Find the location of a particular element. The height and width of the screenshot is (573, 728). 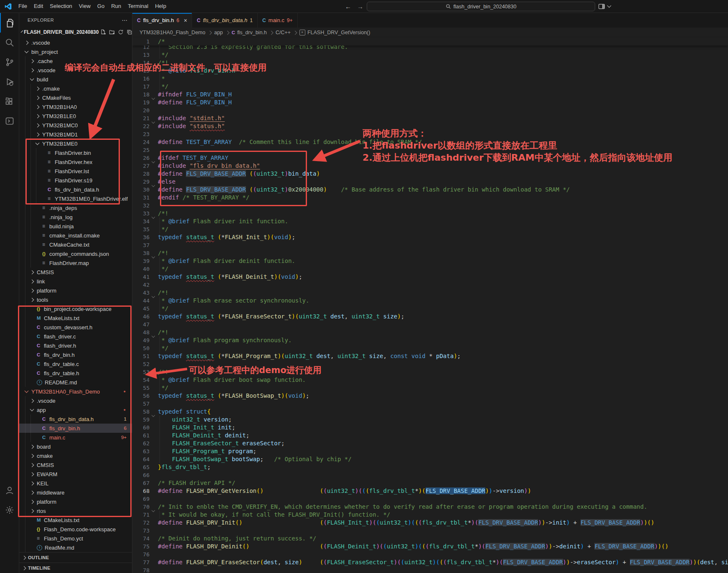

code-line-23: 23 is located at coordinates (430, 134).